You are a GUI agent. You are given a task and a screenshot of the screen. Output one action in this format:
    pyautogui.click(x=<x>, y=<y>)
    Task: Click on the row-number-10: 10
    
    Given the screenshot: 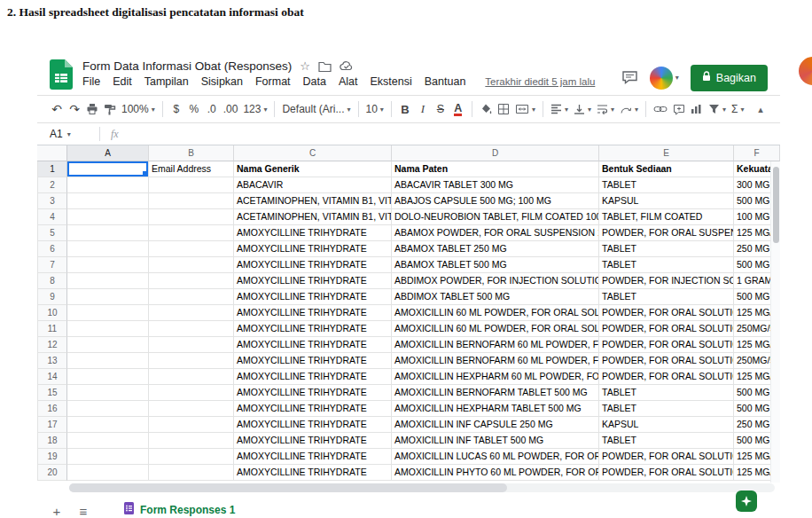 What is the action you would take?
    pyautogui.click(x=52, y=313)
    